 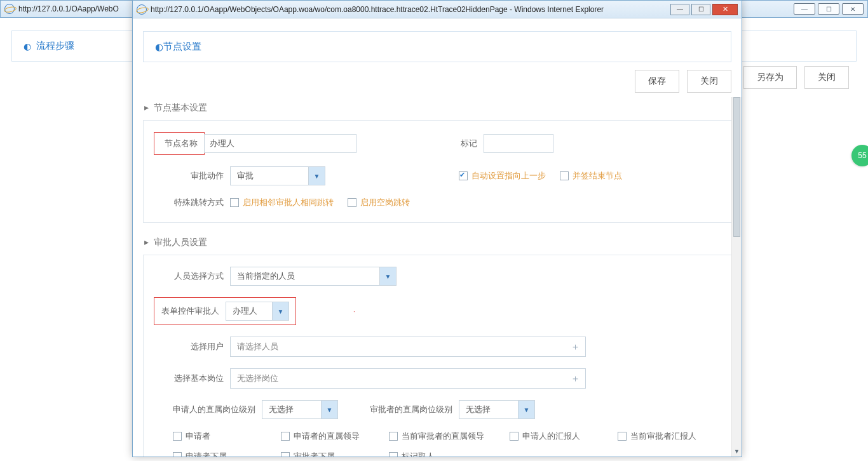 What do you see at coordinates (437, 10) in the screenshot?
I see `fg-titlebar: http://127.0.0.1/OAapp/WebObjects/OAapp.…` at bounding box center [437, 10].